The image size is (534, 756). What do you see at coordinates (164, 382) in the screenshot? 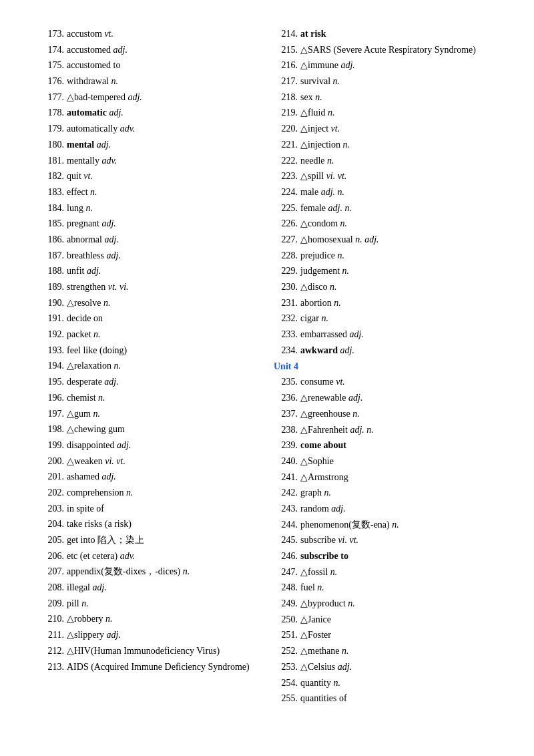
I see `entry-word-block: desperate adj.` at bounding box center [164, 382].